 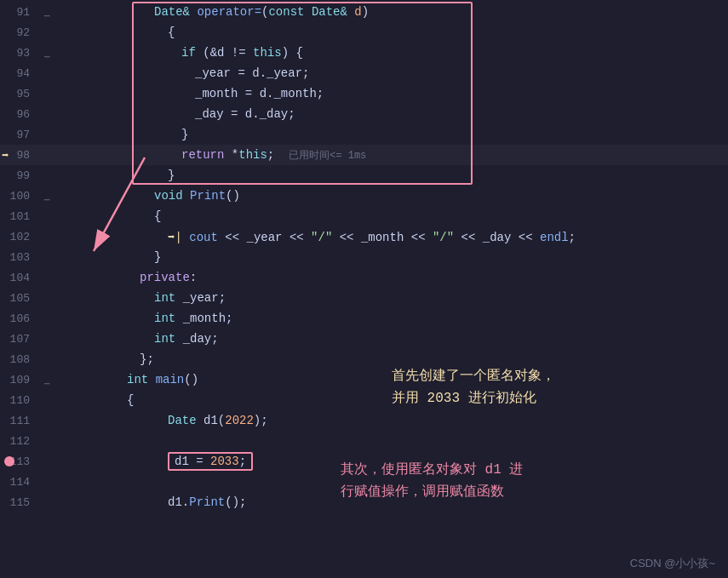 I want to click on linenum-93: 93, so click(x=19, y=53).